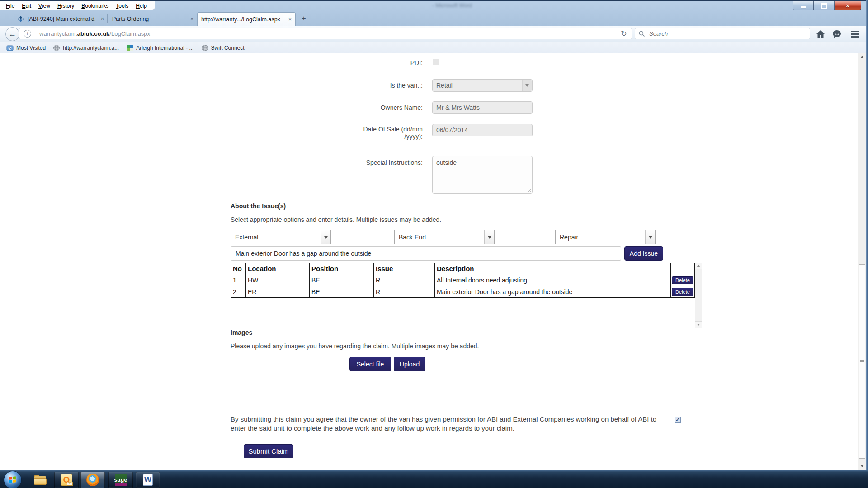 The width and height of the screenshot is (868, 488). What do you see at coordinates (160, 48) in the screenshot?
I see `bookmark-arleigh: Arleigh International - ...` at bounding box center [160, 48].